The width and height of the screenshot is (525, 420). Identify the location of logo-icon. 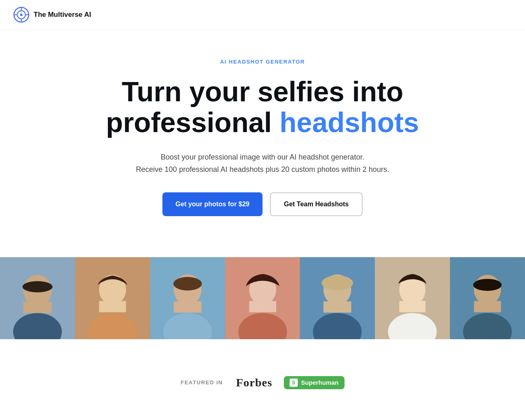
(21, 15).